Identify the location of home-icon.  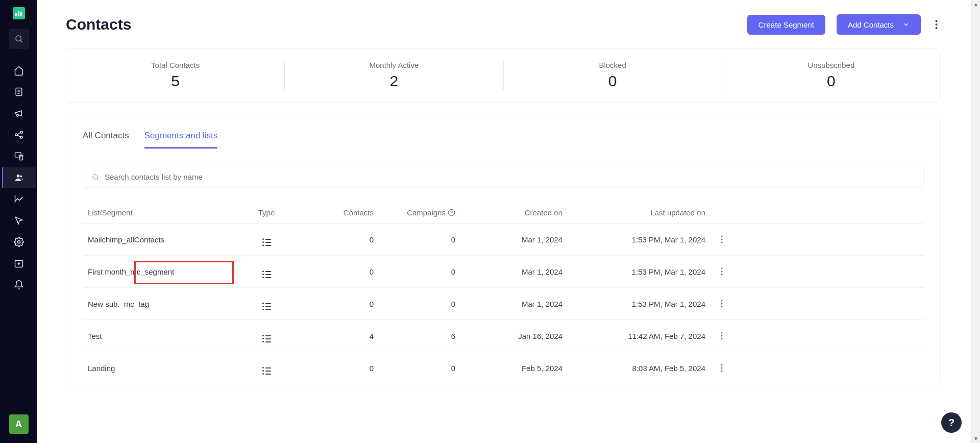
(19, 70).